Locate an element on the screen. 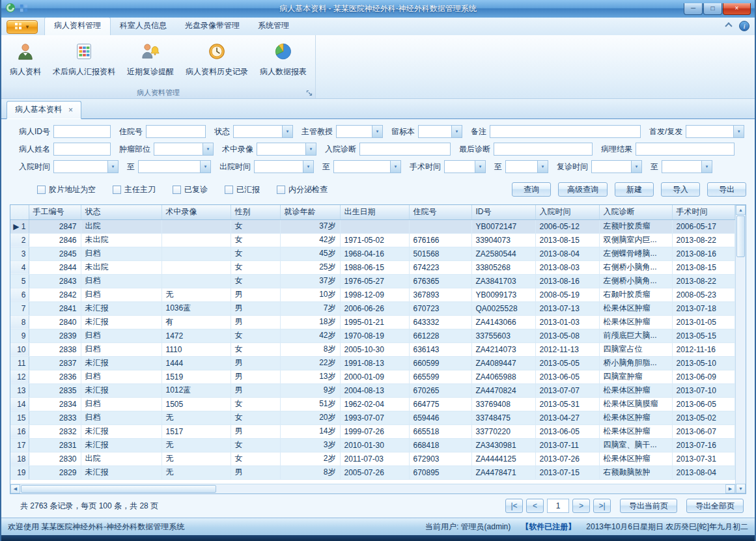 The image size is (756, 541). discharge-date-to-select: ▼ is located at coordinates (367, 167).